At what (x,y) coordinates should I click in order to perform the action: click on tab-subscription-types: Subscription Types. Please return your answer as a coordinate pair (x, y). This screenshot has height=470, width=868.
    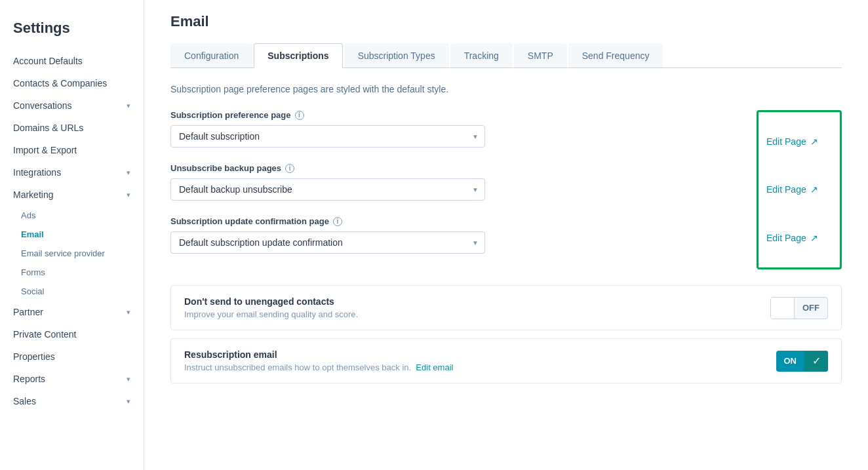
    Looking at the image, I should click on (397, 55).